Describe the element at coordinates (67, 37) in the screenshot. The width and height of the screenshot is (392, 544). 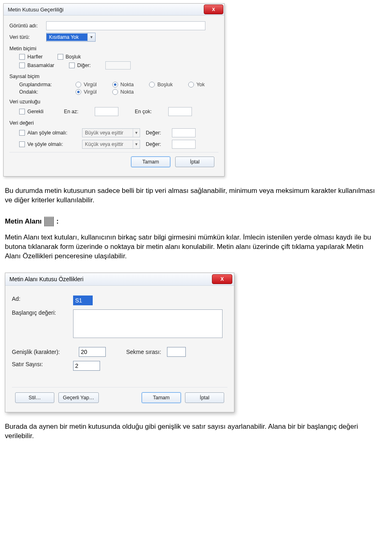
I see `veri-turu-value: Kısıtlama Yok` at that location.